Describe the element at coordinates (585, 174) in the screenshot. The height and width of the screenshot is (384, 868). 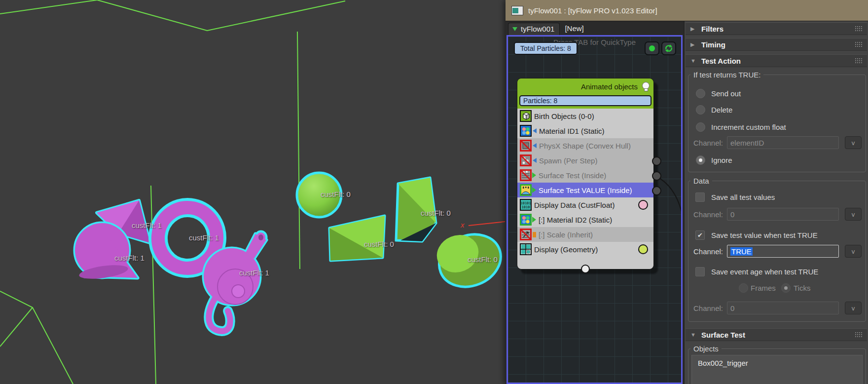
I see `event-node-animated-objects: Animated objects Particles: 8` at that location.